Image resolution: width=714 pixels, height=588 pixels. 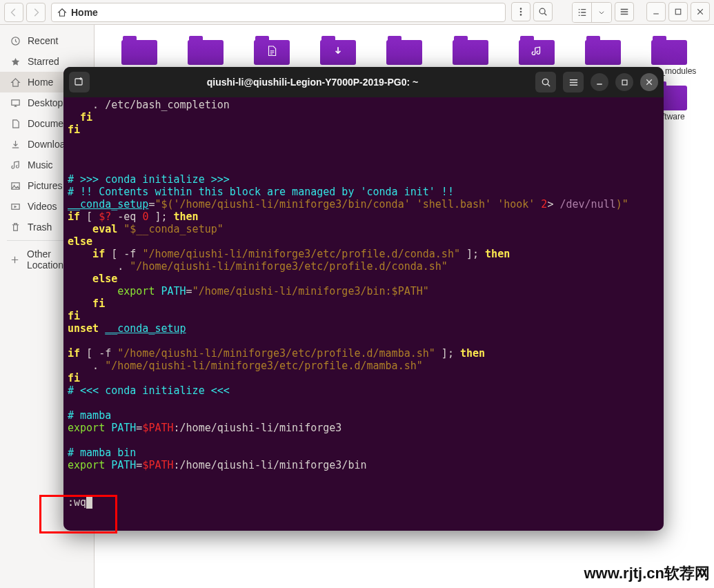 What do you see at coordinates (647, 574) in the screenshot?
I see `watermark-text: www.rjtj.cn软荐网` at bounding box center [647, 574].